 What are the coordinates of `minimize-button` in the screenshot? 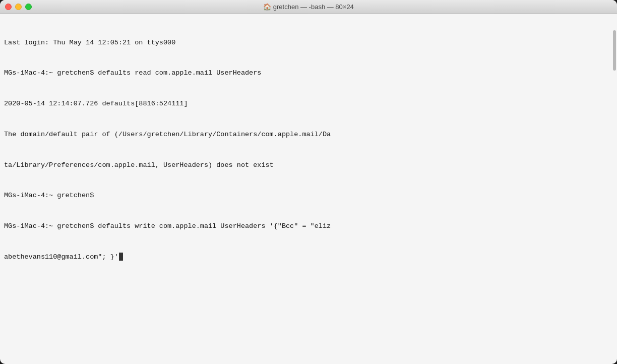 It's located at (18, 7).